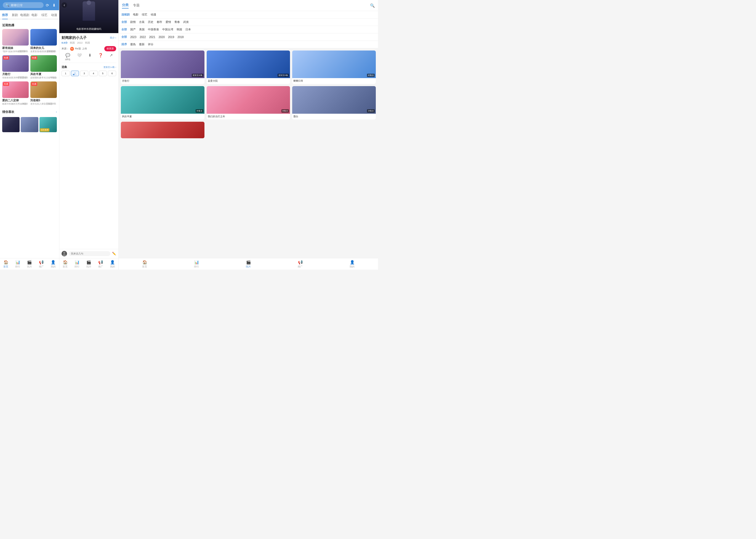 The height and width of the screenshot is (539, 756). I want to click on filter-year-2021: 2021, so click(152, 37).